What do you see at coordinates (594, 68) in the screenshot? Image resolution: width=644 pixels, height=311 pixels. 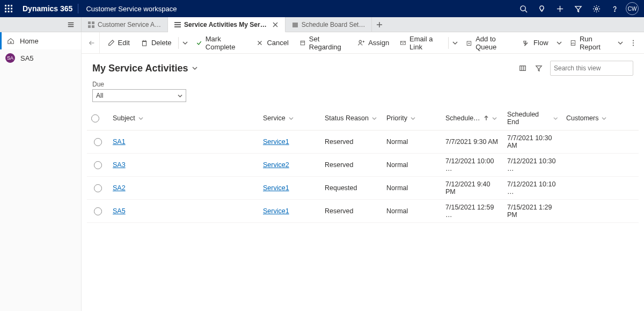 I see `search-input` at bounding box center [594, 68].